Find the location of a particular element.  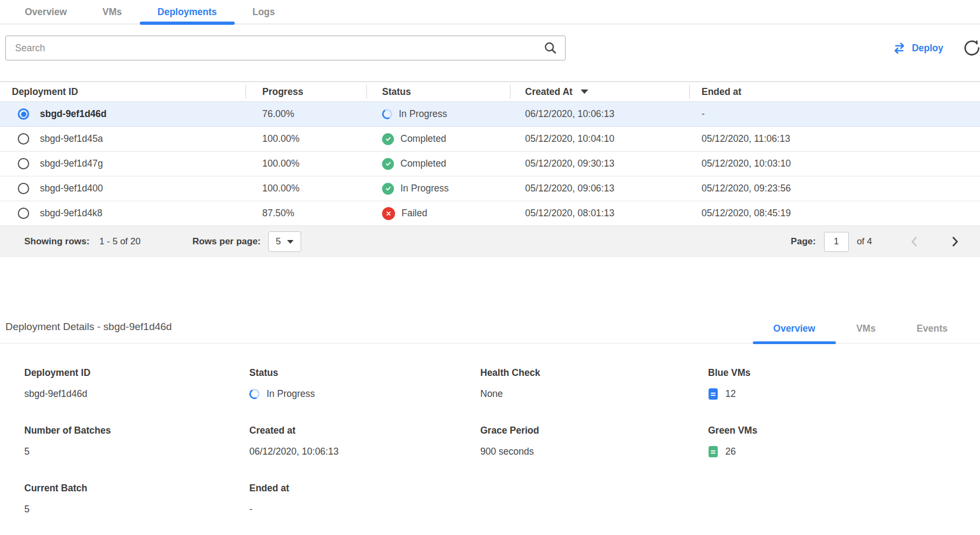

field-value: 900 seconds is located at coordinates (594, 451).